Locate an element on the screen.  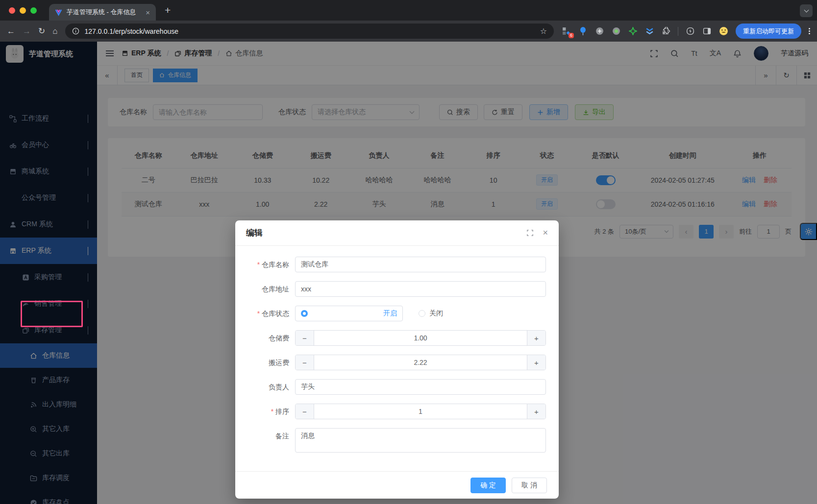
name-field-label: 仓库名称 is located at coordinates (272, 264).